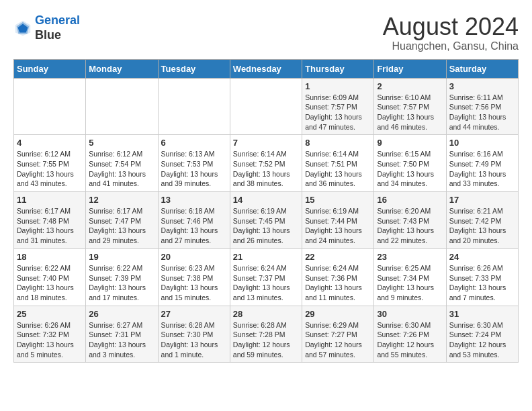 The width and height of the screenshot is (532, 411). What do you see at coordinates (410, 334) in the screenshot?
I see `day-cell: 30Sunrise: 6:30 AMSunset: 7:26 PMDayligh…` at bounding box center [410, 334].